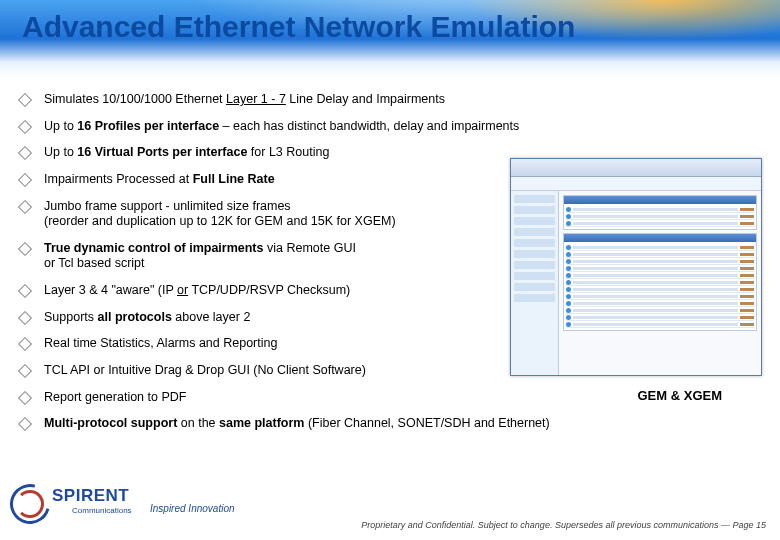 This screenshot has width=780, height=540. Describe the element at coordinates (394, 100) in the screenshot. I see `bullet-item: Simulates 10/100/1000 Ethernet Layer 1 -…` at that location.